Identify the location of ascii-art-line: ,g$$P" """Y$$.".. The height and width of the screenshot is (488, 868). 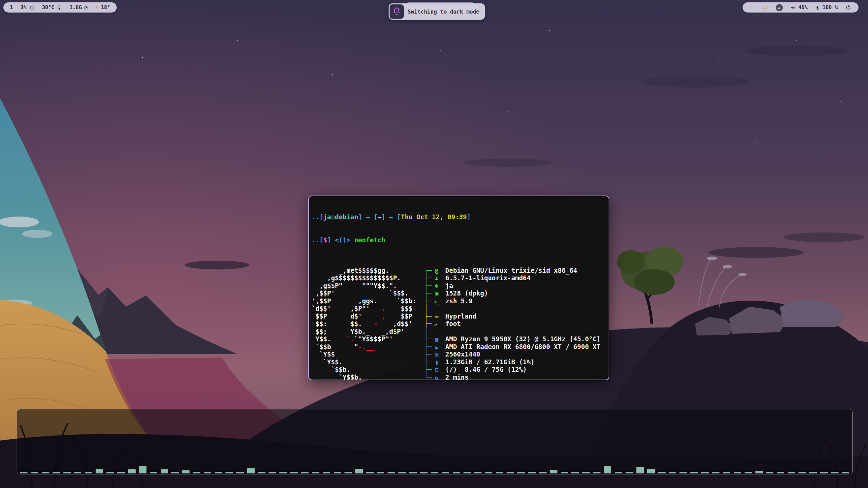
(368, 286).